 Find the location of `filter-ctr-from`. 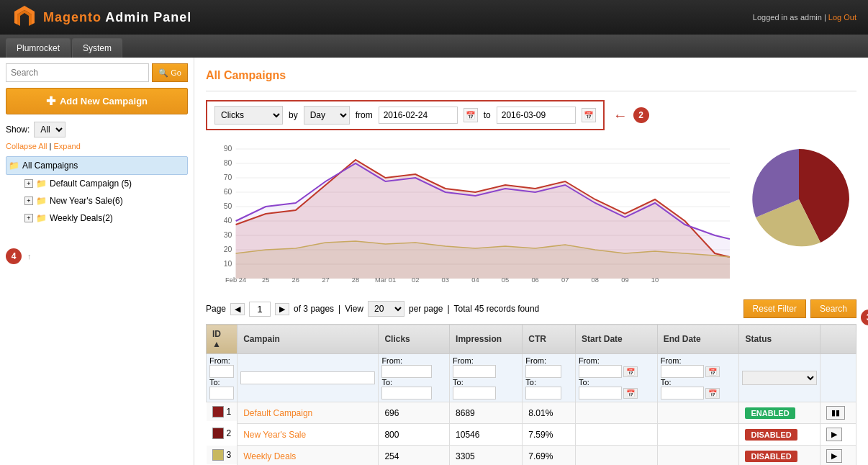

filter-ctr-from is located at coordinates (543, 371).